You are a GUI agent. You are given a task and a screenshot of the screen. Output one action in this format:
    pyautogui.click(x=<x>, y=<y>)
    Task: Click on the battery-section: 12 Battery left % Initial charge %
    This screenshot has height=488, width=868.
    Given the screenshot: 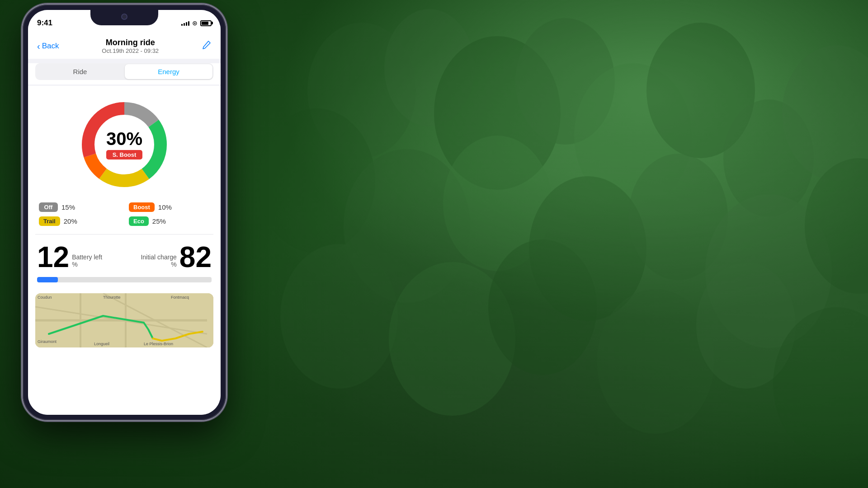 What is the action you would take?
    pyautogui.click(x=124, y=263)
    